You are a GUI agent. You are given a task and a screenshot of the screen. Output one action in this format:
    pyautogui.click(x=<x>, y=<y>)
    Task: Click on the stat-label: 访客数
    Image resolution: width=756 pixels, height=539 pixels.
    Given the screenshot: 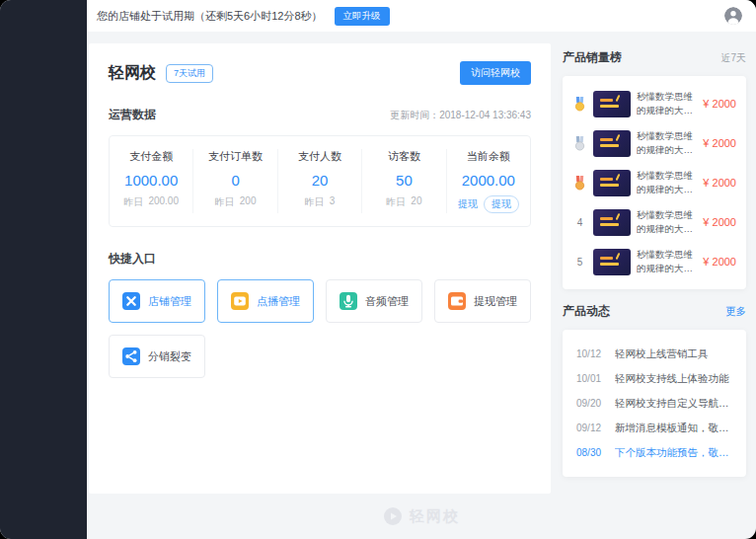 What is the action you would take?
    pyautogui.click(x=405, y=156)
    